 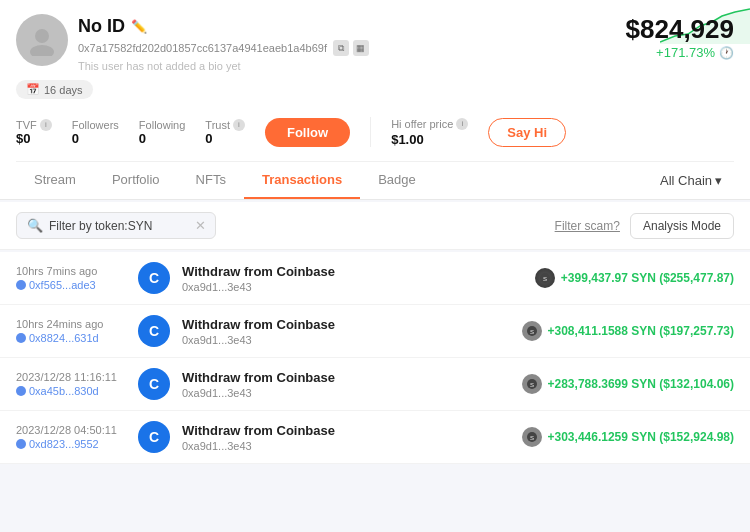 I want to click on qr-icon: ▦, so click(x=361, y=48).